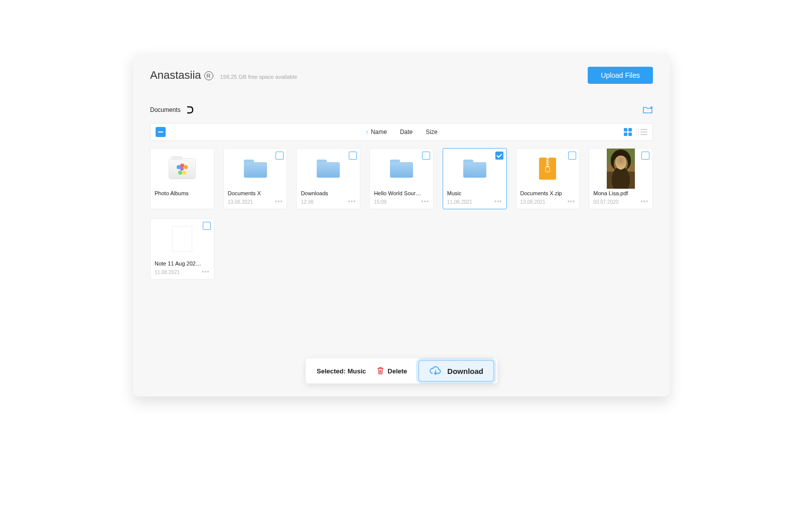  What do you see at coordinates (548, 179) in the screenshot?
I see `file-tile: Documents X.zip13.08.2021•••` at bounding box center [548, 179].